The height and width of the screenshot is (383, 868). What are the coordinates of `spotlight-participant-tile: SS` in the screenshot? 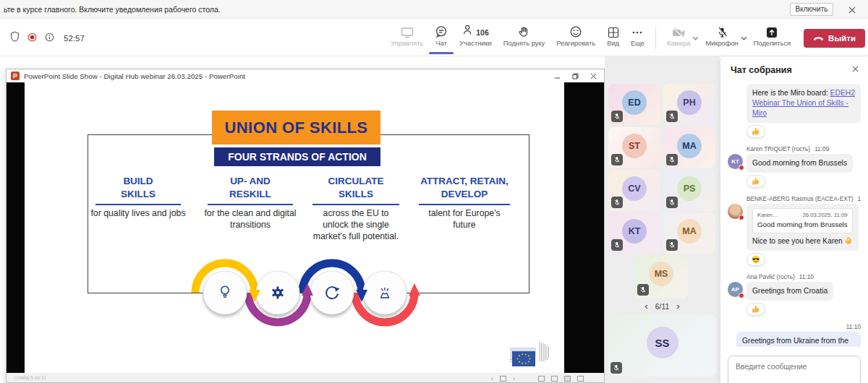 It's located at (663, 345).